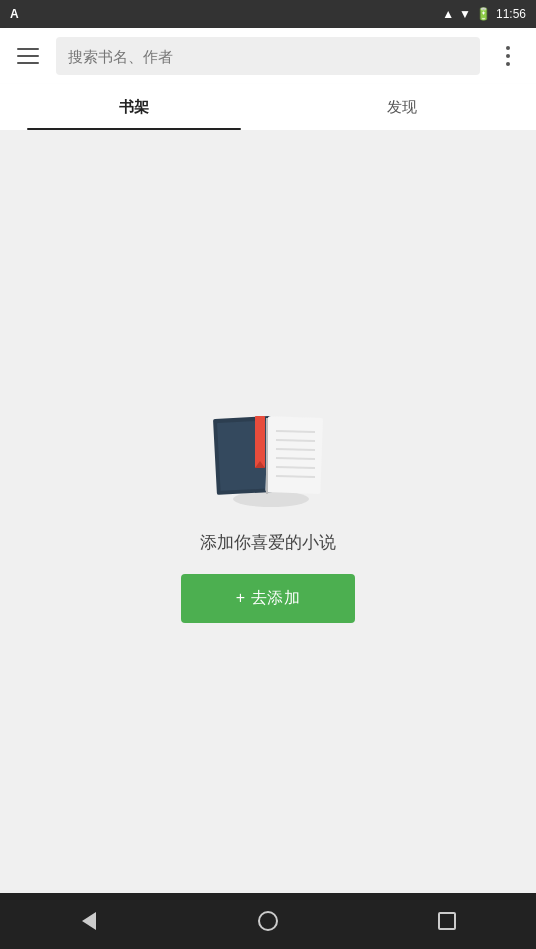 Image resolution: width=536 pixels, height=949 pixels. Describe the element at coordinates (28, 56) in the screenshot. I see `menu-button` at that location.